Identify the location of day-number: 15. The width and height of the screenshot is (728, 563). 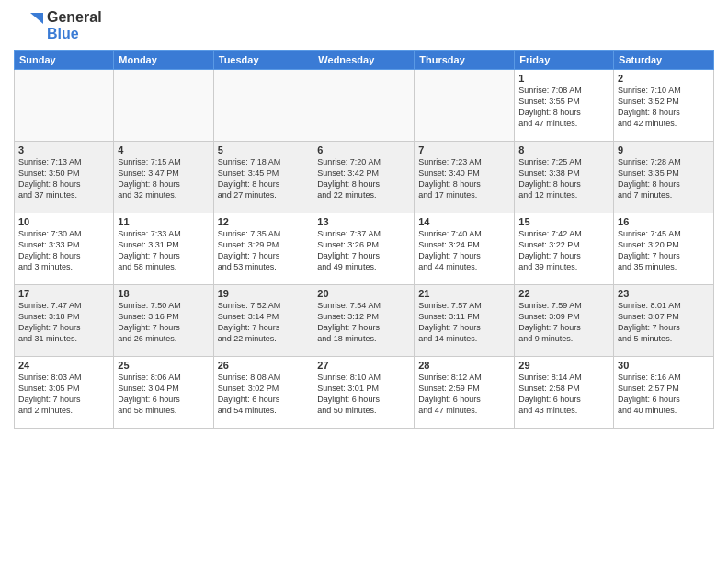
(564, 222).